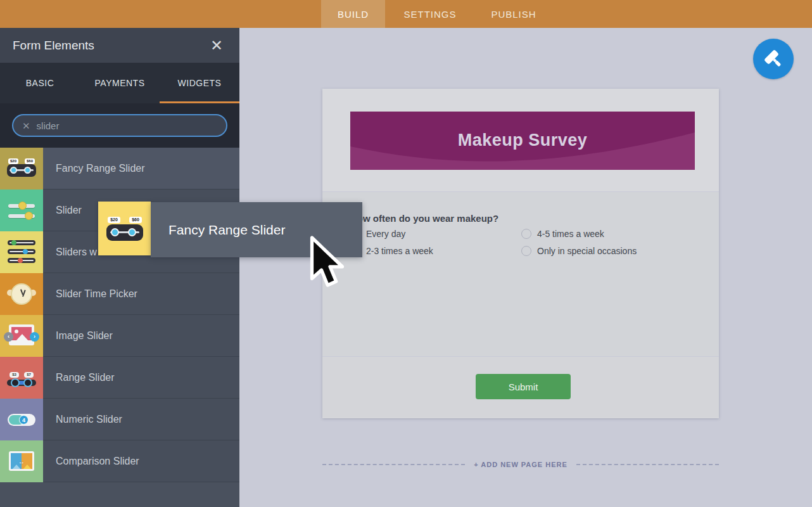 The image size is (812, 507). I want to click on widget-item-slider-time-picker: Slider Time Picker, so click(120, 294).